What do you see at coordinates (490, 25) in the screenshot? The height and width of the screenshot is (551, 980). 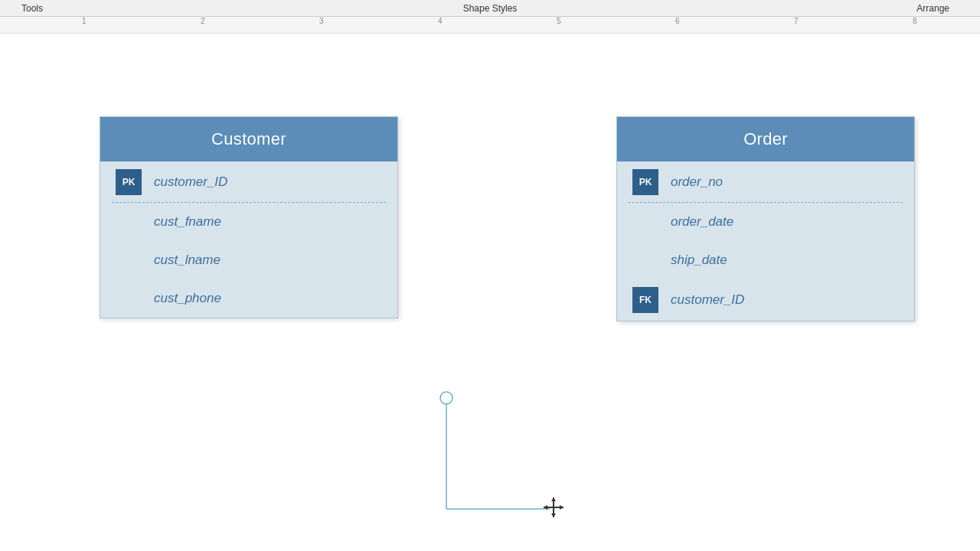 I see `ruler: 12345678` at bounding box center [490, 25].